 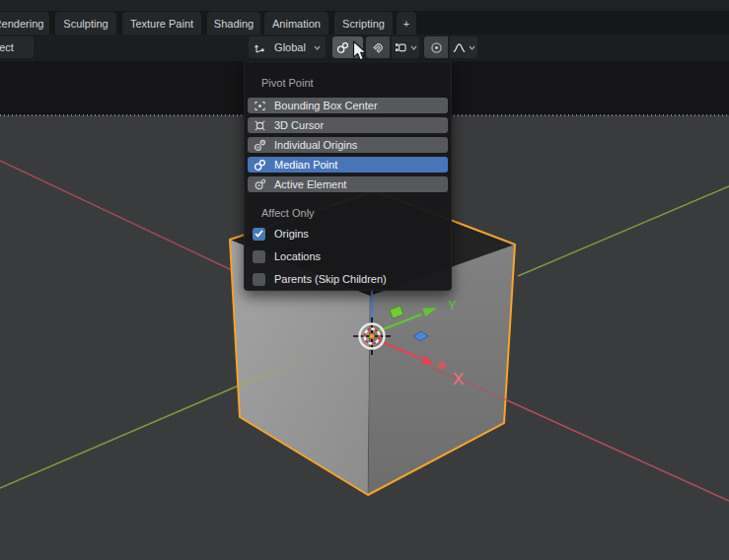 I want to click on pivot-point-icon, so click(x=343, y=47).